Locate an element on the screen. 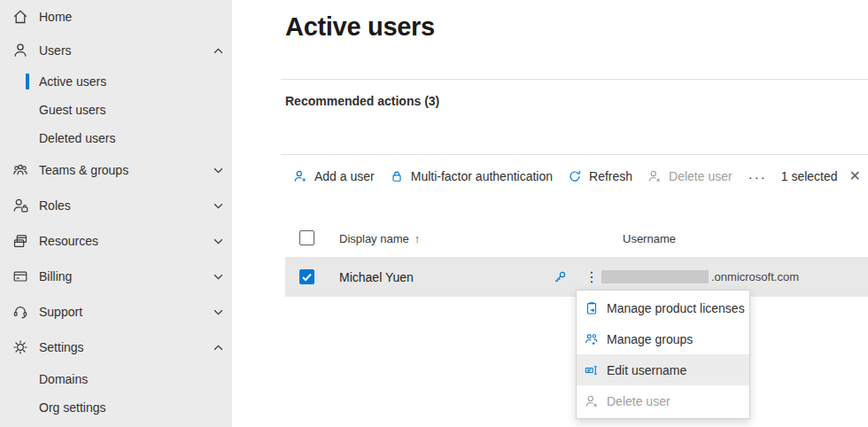 This screenshot has width=868, height=427. gear-icon is located at coordinates (20, 347).